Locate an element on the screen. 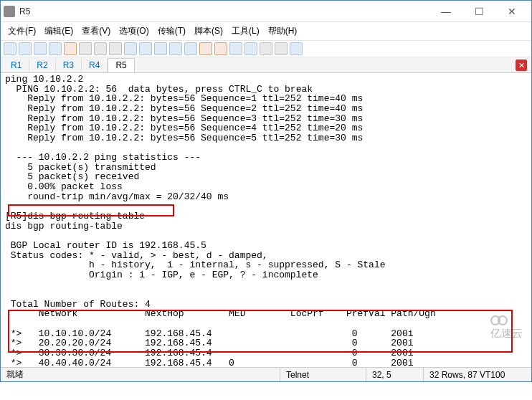 This screenshot has width=532, height=400. status-term: 32 Rows, 87 VT100 is located at coordinates (478, 374).